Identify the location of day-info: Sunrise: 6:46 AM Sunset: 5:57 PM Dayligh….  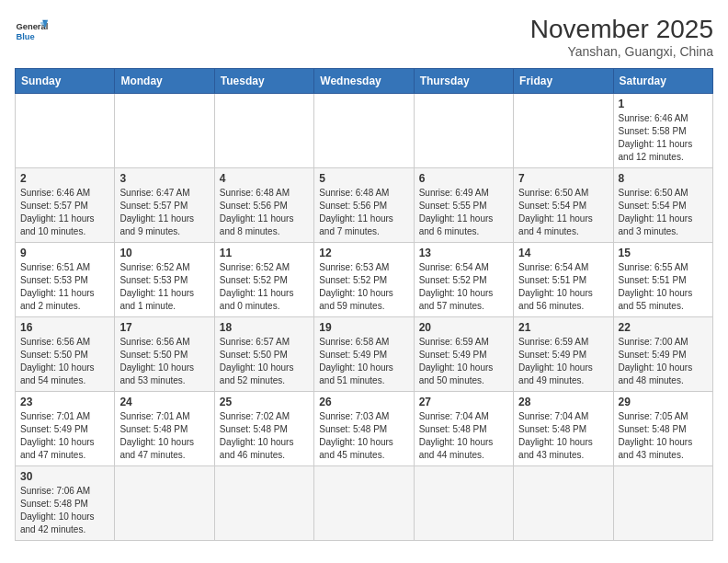
(64, 213).